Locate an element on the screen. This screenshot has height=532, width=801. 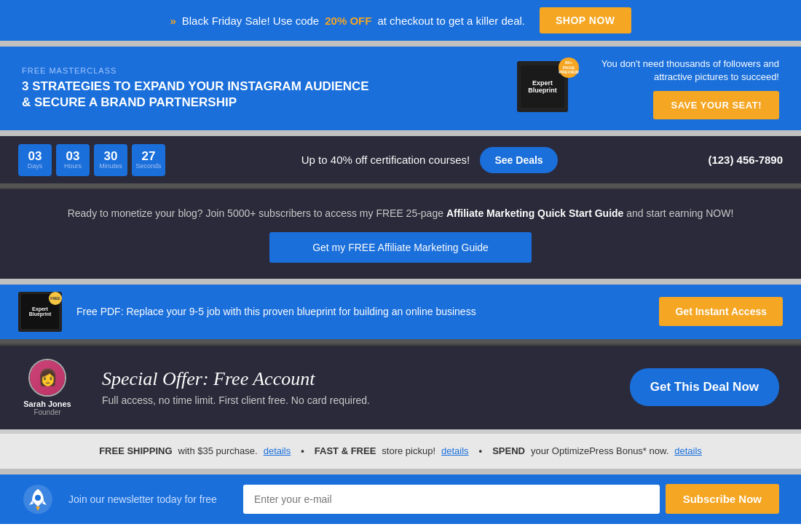
offer-subtitle: Full access, no time limit. First client… is located at coordinates (351, 400).